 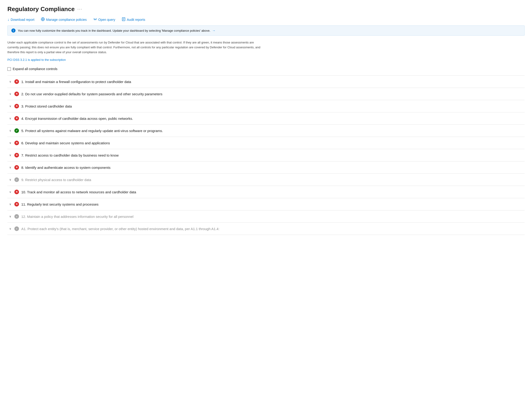 I want to click on info-icon: i, so click(x=14, y=31).